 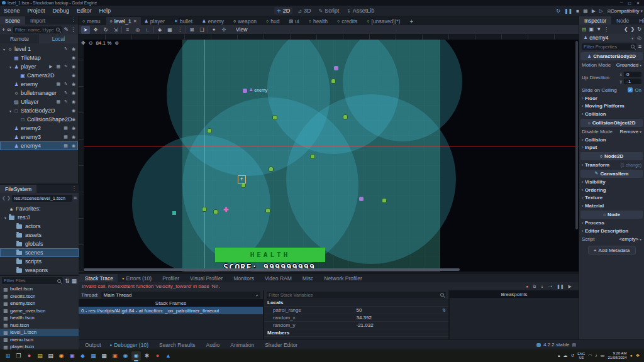 I want to click on tab-health: ○ health, so click(x=319, y=21).